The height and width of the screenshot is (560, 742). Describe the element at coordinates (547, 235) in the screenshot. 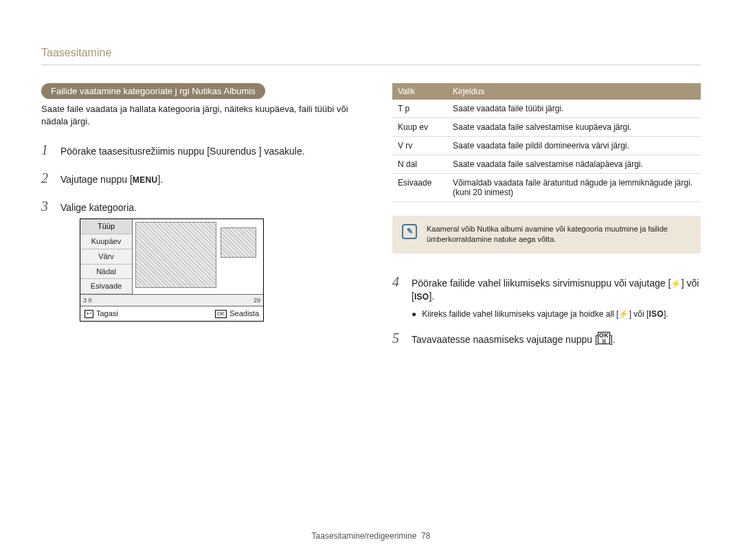

I see `note-box: ✎ Kaameral võib Nutika albumi avamine võ…` at that location.